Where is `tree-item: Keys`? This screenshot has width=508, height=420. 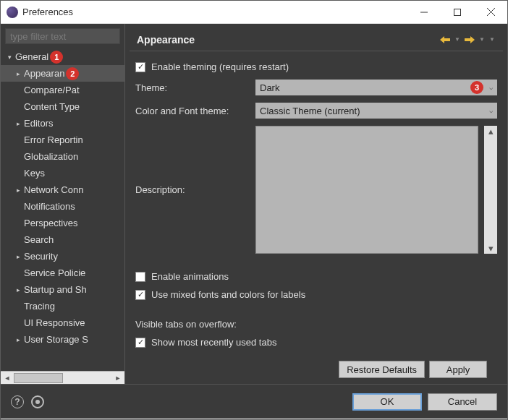
tree-item: Keys is located at coordinates (62, 173).